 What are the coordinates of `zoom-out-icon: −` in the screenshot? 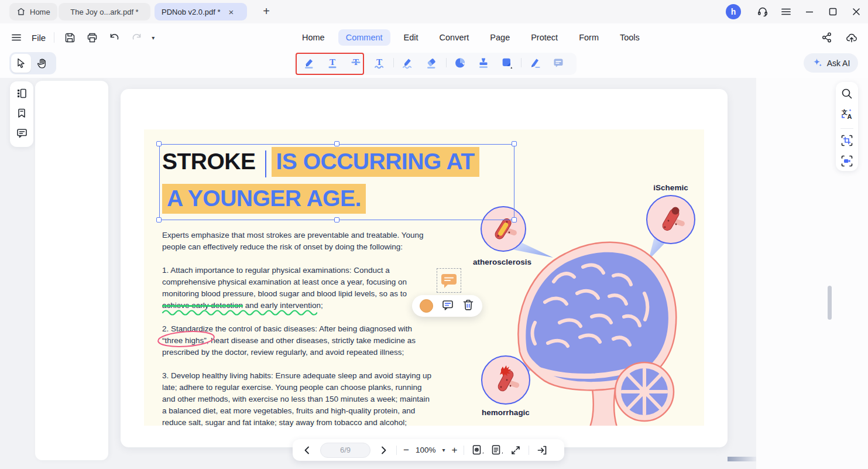 It's located at (406, 450).